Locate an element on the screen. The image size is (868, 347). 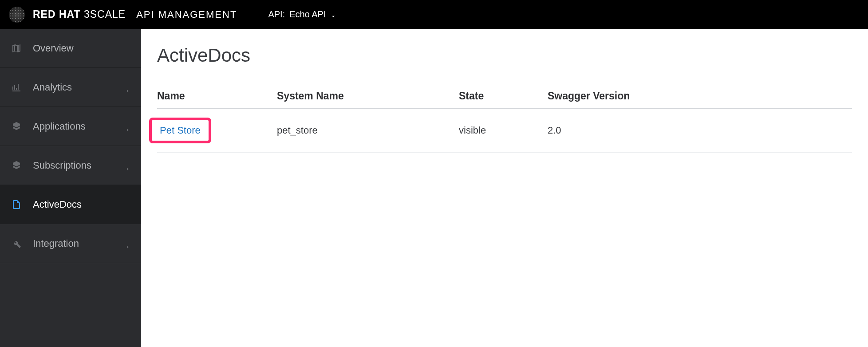
cell-system-name: pet_store is located at coordinates (368, 130).